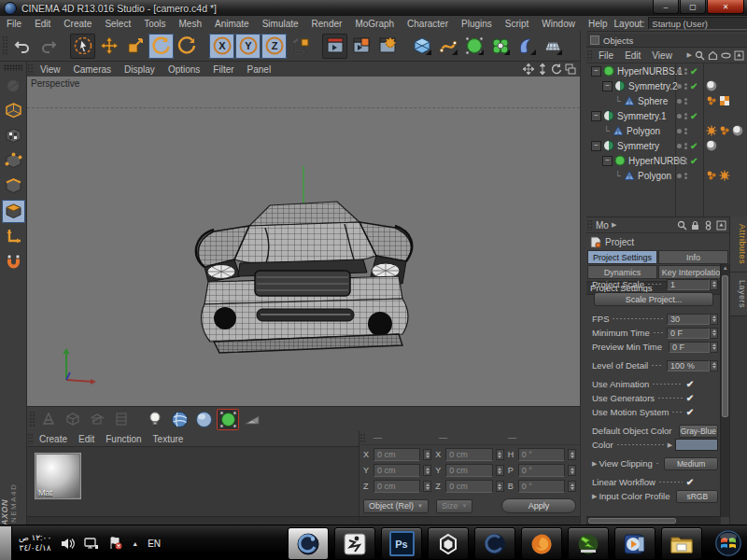  Describe the element at coordinates (32, 419) in the screenshot. I see `iconrow-grip` at that location.